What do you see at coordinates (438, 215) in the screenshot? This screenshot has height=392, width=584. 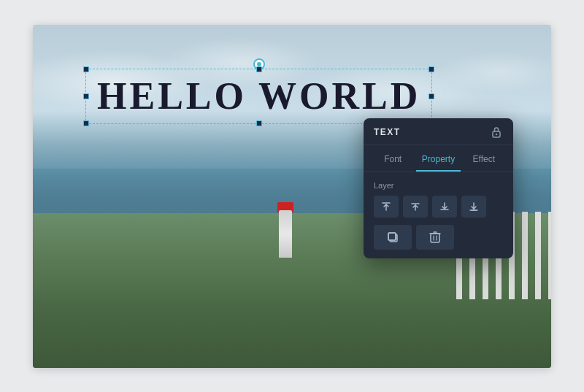 I see `panel-content: Layer` at bounding box center [438, 215].